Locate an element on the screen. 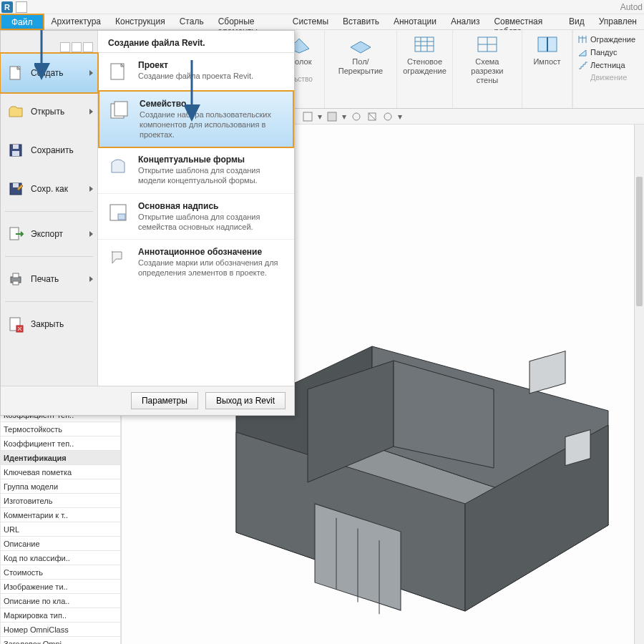 The image size is (644, 644). ribbon-section-grid-button: Схема разрезкистены is located at coordinates (488, 69).